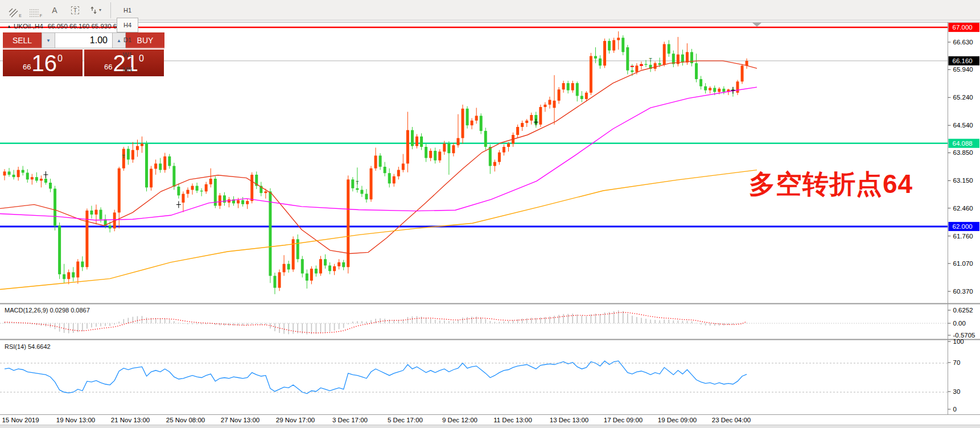  What do you see at coordinates (623, 420) in the screenshot?
I see `time-axis-label: 17 Dec 09:00` at bounding box center [623, 420].